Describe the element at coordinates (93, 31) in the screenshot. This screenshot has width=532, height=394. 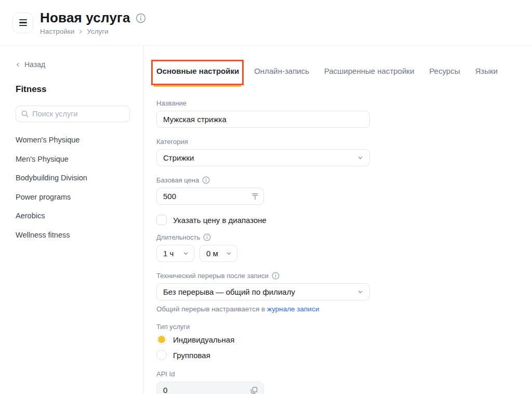
I see `breadcrumb: Настройки Услуги` at that location.